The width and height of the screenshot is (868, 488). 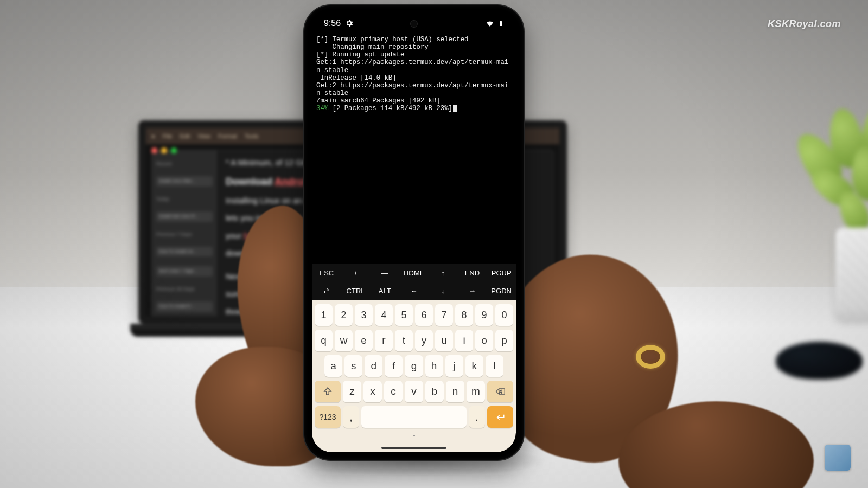 What do you see at coordinates (424, 341) in the screenshot?
I see `key-y: y` at bounding box center [424, 341].